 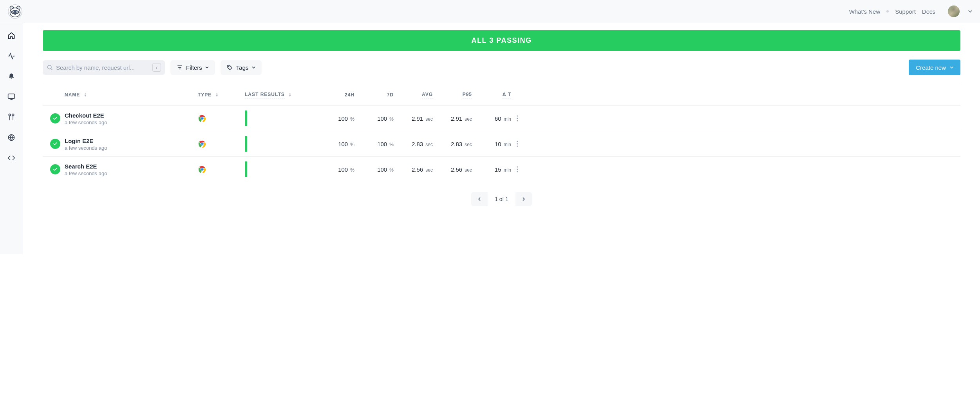 I want to click on logo, so click(x=15, y=12).